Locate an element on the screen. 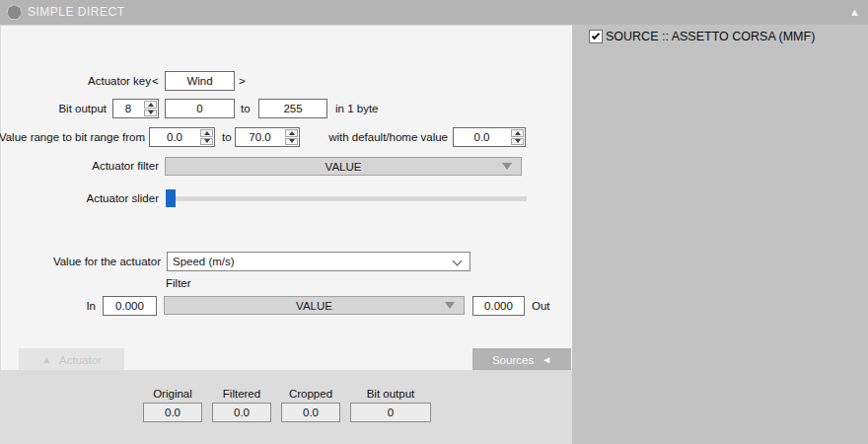 This screenshot has width=868, height=444. actuator-key-label: Actuator key is located at coordinates (119, 81).